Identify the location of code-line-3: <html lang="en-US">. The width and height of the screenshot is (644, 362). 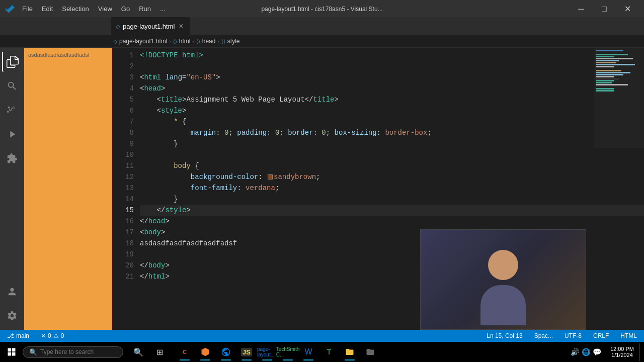
(392, 77).